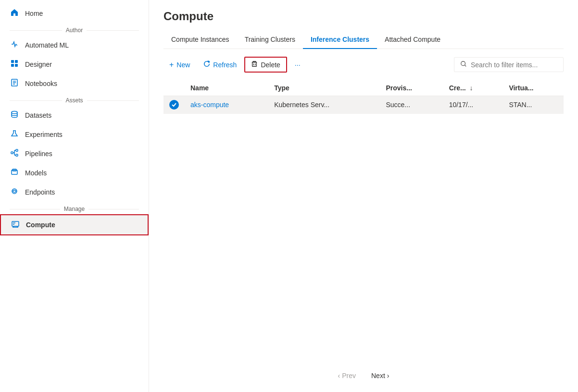  Describe the element at coordinates (14, 173) in the screenshot. I see `models-icon` at that location.